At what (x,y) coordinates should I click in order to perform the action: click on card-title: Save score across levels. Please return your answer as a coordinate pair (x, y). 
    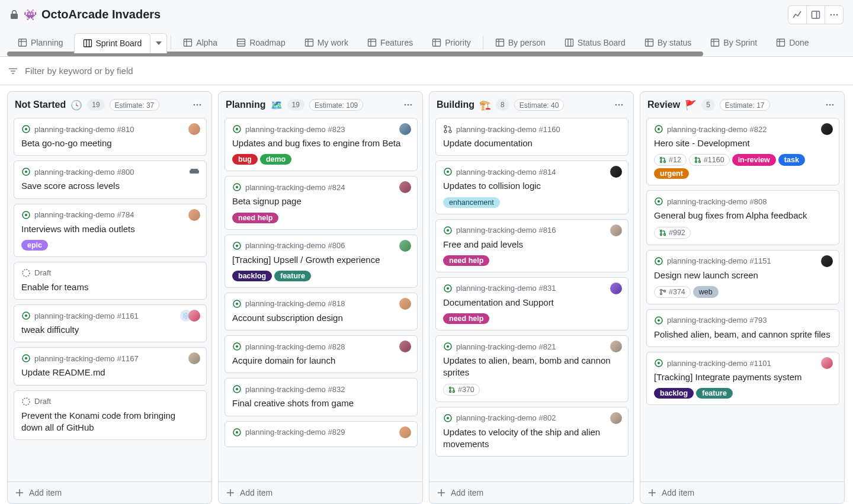
    Looking at the image, I should click on (110, 186).